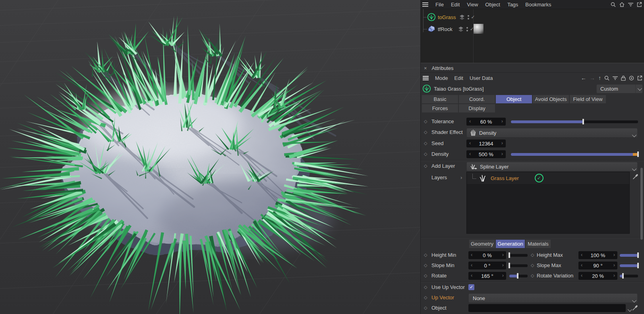 The width and height of the screenshot is (644, 314). I want to click on menu-mode: Mode, so click(442, 78).